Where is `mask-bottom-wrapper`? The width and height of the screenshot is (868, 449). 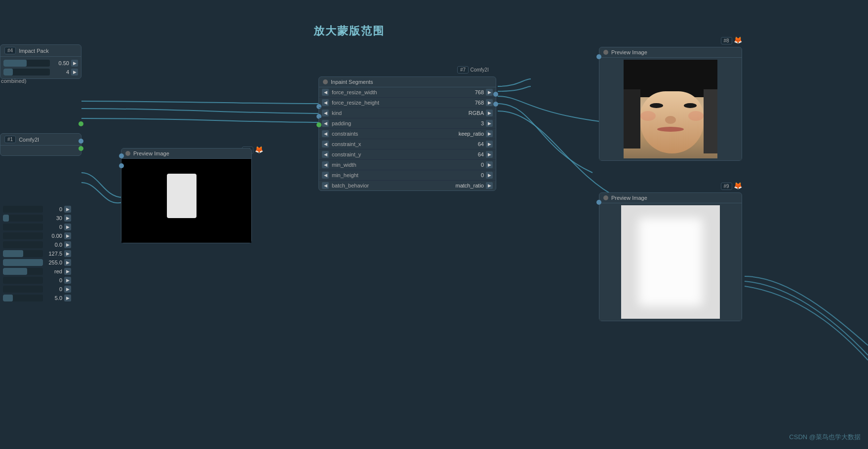 mask-bottom-wrapper is located at coordinates (671, 262).